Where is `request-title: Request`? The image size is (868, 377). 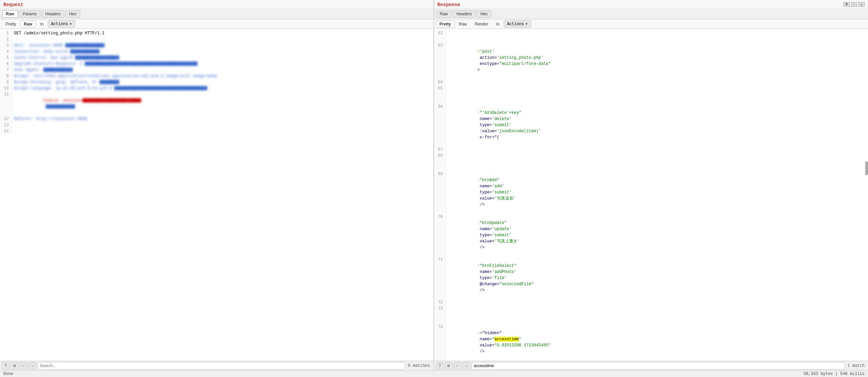
request-title: Request is located at coordinates (217, 4).